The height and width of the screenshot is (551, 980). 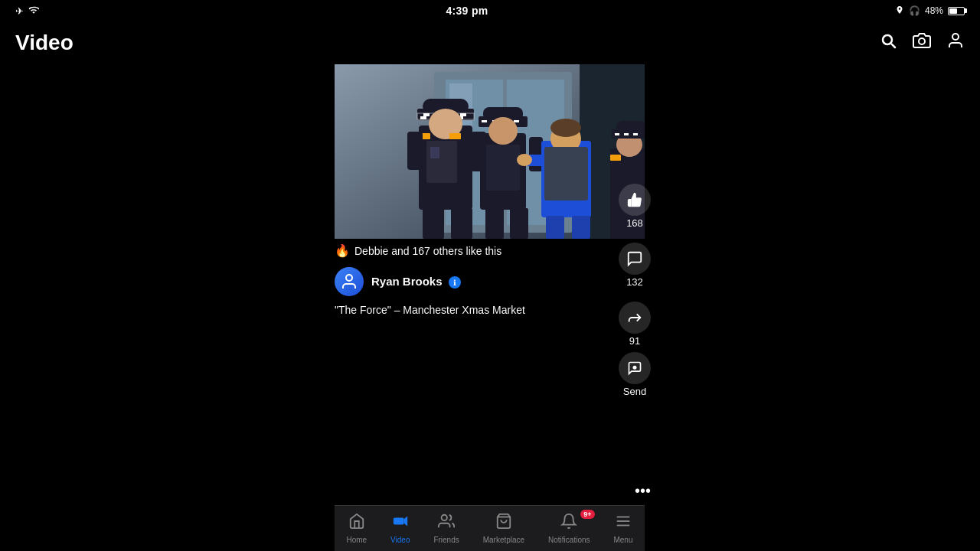 What do you see at coordinates (623, 528) in the screenshot?
I see `nav-menu: Menu` at bounding box center [623, 528].